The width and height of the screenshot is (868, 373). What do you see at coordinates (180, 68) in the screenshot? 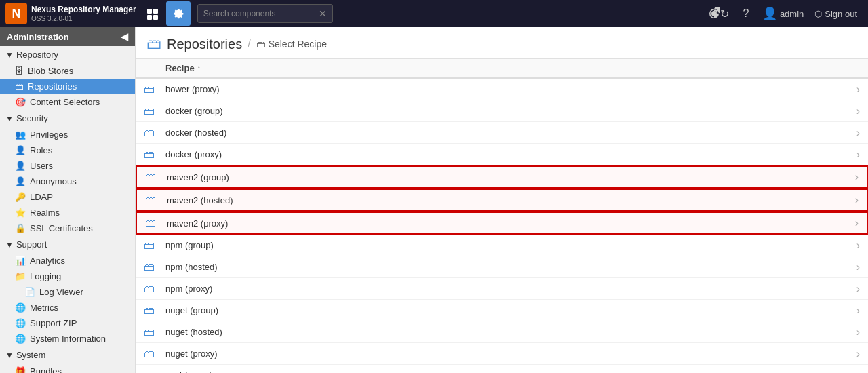
I see `recipe-col-label: Recipe` at bounding box center [180, 68].